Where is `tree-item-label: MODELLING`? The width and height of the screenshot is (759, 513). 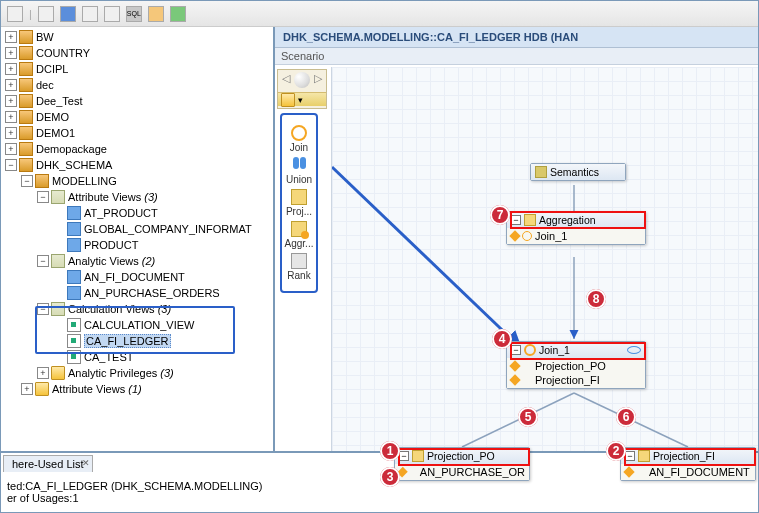
tree-item-label: MODELLING is located at coordinates (84, 181).